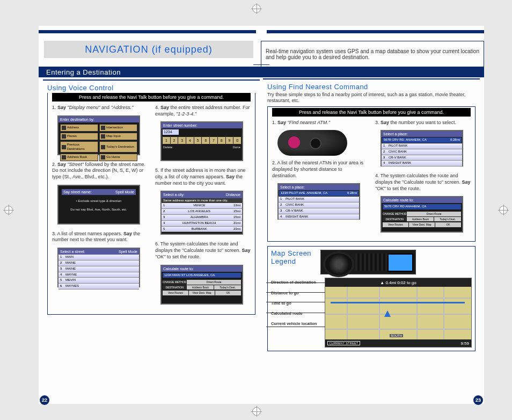  Describe the element at coordinates (396, 336) in the screenshot. I see `compass-label: SOUTH` at that location.